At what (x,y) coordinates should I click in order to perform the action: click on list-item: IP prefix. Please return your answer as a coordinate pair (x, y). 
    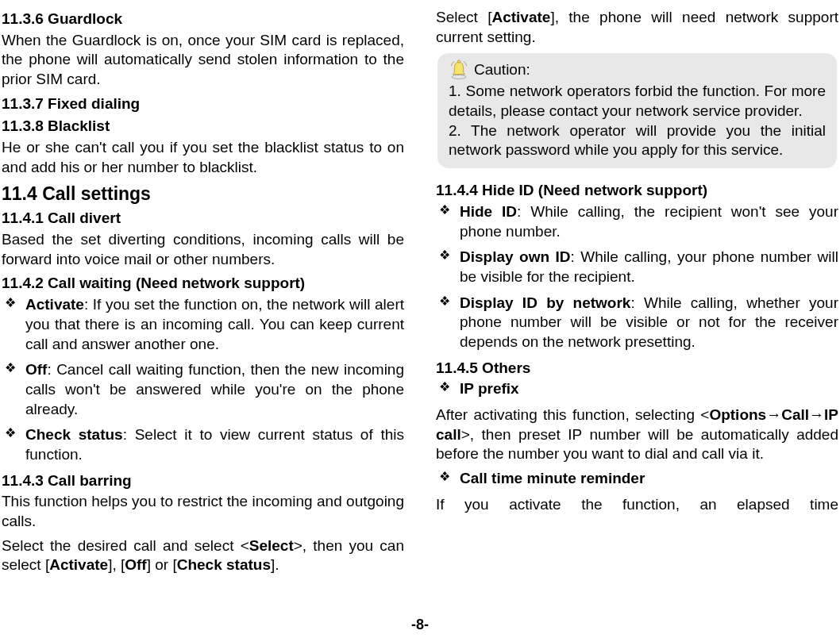
    Looking at the image, I should click on (637, 389).